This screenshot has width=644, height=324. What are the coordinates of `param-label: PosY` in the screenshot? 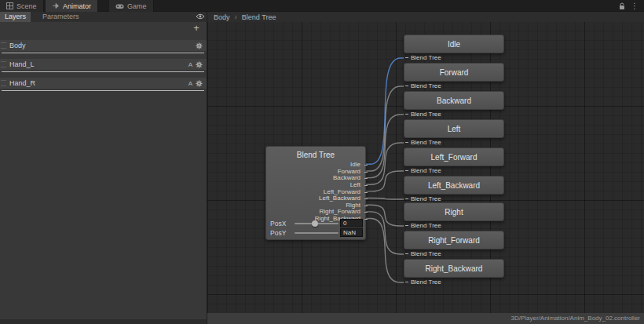 It's located at (278, 233).